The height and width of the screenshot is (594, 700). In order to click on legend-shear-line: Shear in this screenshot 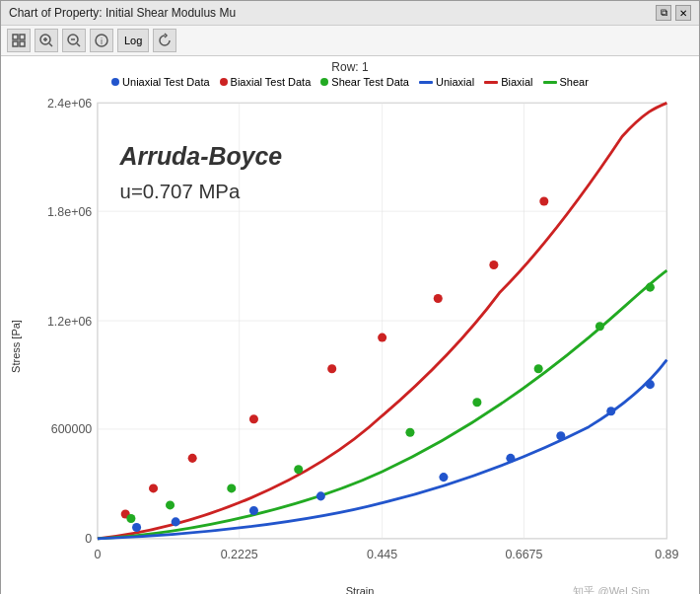, I will do `click(566, 82)`.